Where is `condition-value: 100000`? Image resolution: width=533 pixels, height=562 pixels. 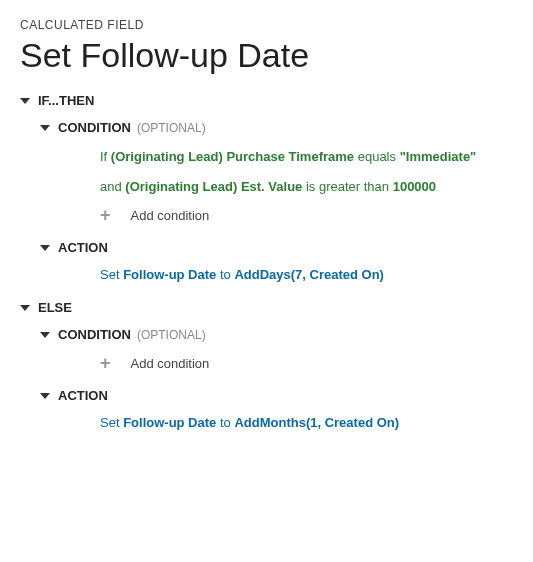
condition-value: 100000 is located at coordinates (414, 186).